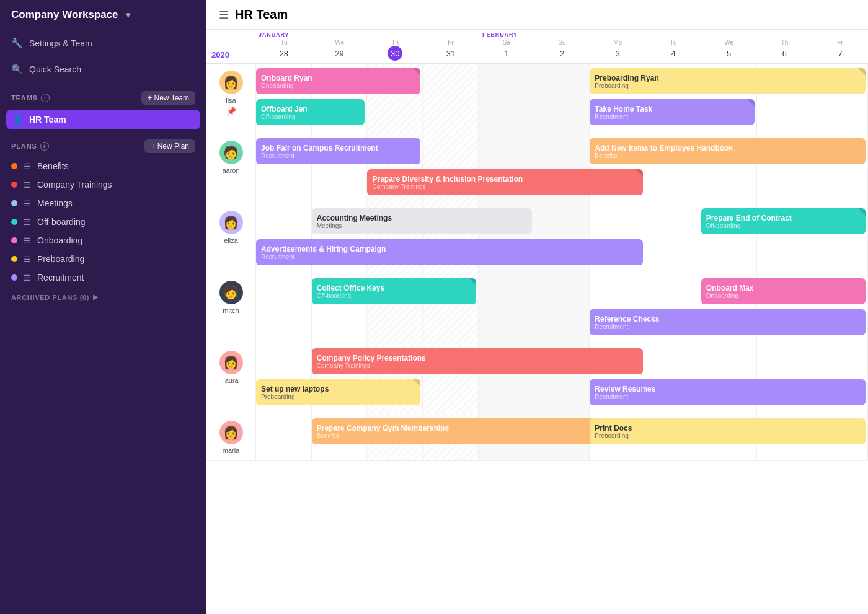  What do you see at coordinates (450, 249) in the screenshot?
I see `task-title: Advertisements & Hiring Campaign` at bounding box center [450, 249].